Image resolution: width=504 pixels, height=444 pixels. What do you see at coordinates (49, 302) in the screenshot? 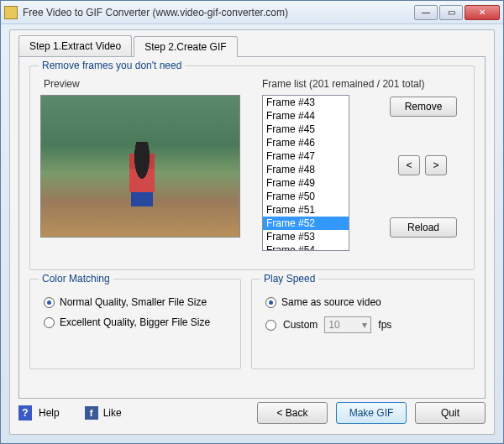
I see `radio-normal` at bounding box center [49, 302].